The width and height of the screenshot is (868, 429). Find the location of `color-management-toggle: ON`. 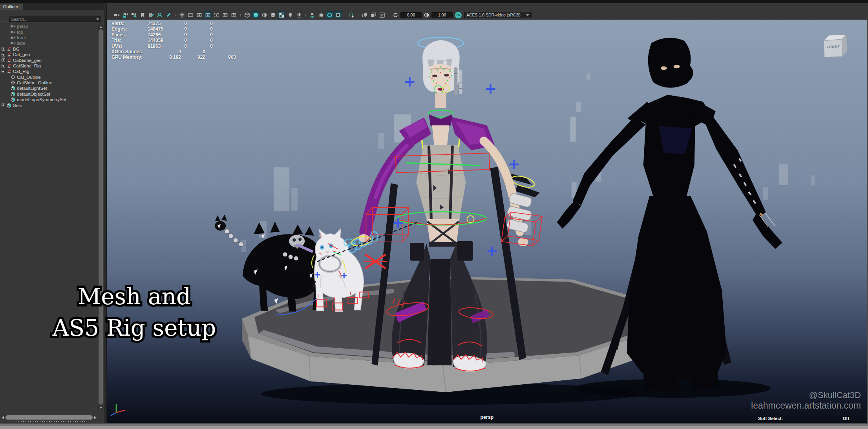

color-management-toggle: ON is located at coordinates (459, 15).